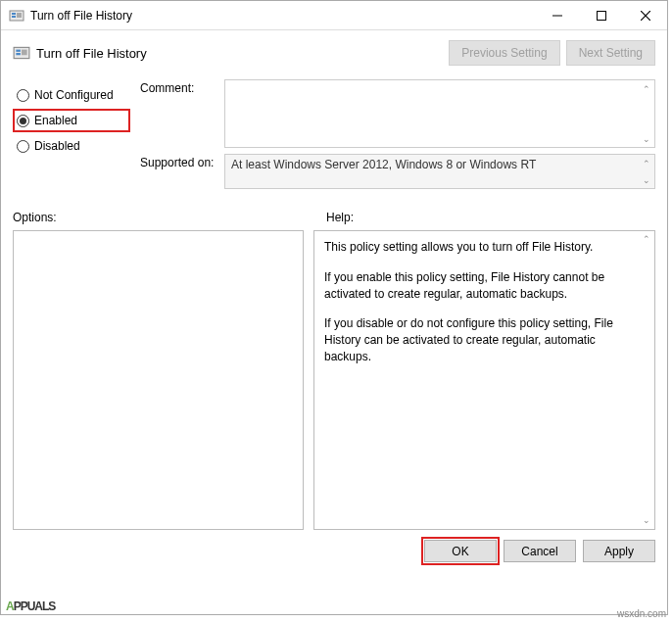 Image resolution: width=672 pixels, height=623 pixels. What do you see at coordinates (72, 146) in the screenshot?
I see `radio-disabled: Disabled` at bounding box center [72, 146].